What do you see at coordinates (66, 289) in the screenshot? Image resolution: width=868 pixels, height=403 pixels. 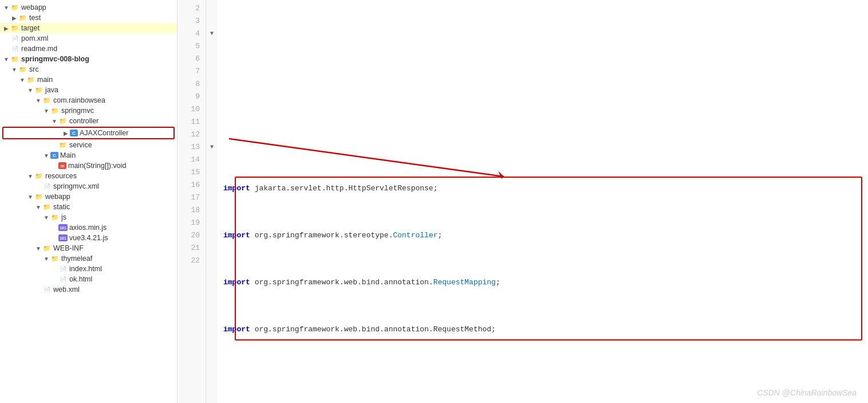 I see `sidebar-item-label: web.xml` at bounding box center [66, 289].